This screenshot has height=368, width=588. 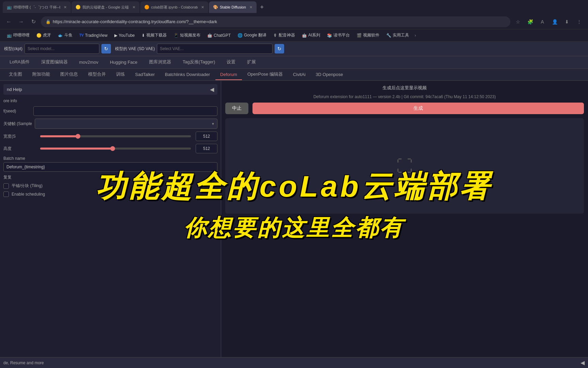 I want to click on tab-close-colab: ✕, so click(x=203, y=7).